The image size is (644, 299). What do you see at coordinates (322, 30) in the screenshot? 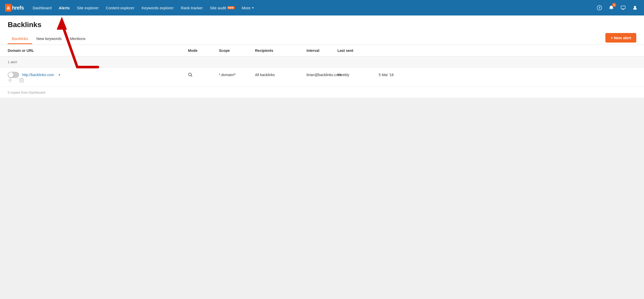
I see `page-header: Backlinks Backlinks New keywords Mention…` at bounding box center [322, 30].